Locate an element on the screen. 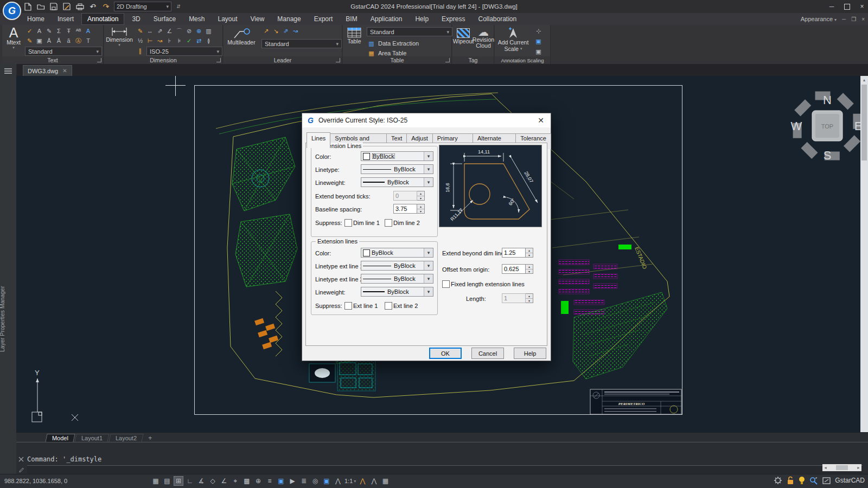 The height and width of the screenshot is (488, 868). aligned-dimension-icon: ⇗ is located at coordinates (159, 31).